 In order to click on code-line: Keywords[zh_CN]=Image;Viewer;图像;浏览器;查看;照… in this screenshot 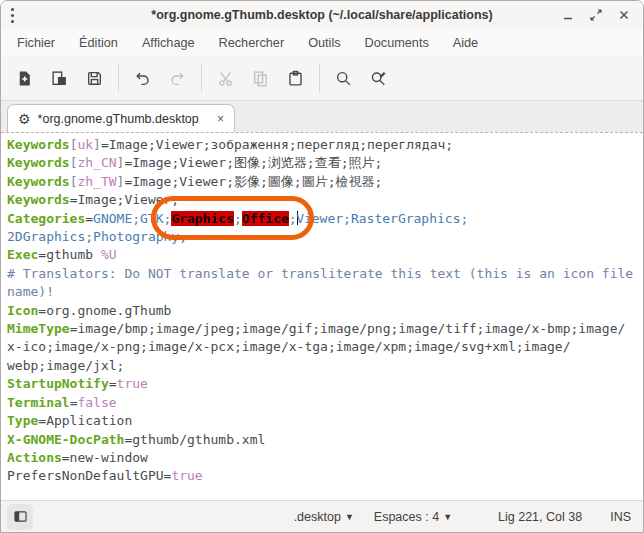, I will do `click(325, 163)`.